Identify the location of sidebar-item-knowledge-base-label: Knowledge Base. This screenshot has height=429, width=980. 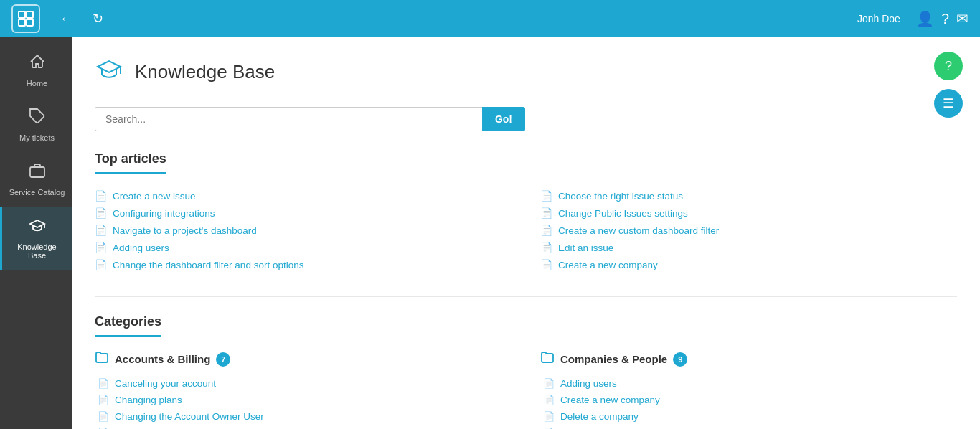
(37, 251).